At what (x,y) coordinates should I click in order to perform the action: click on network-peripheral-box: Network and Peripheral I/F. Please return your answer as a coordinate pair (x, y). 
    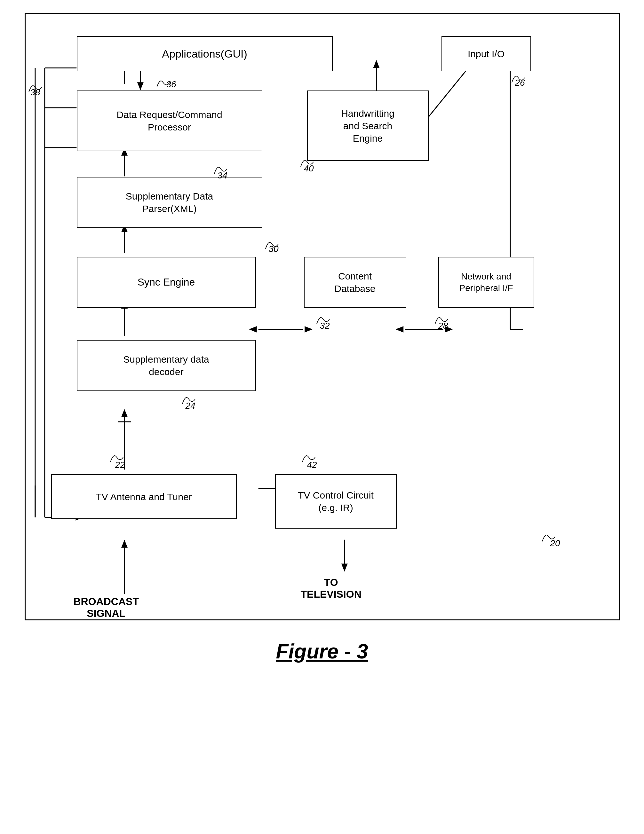
    Looking at the image, I should click on (486, 282).